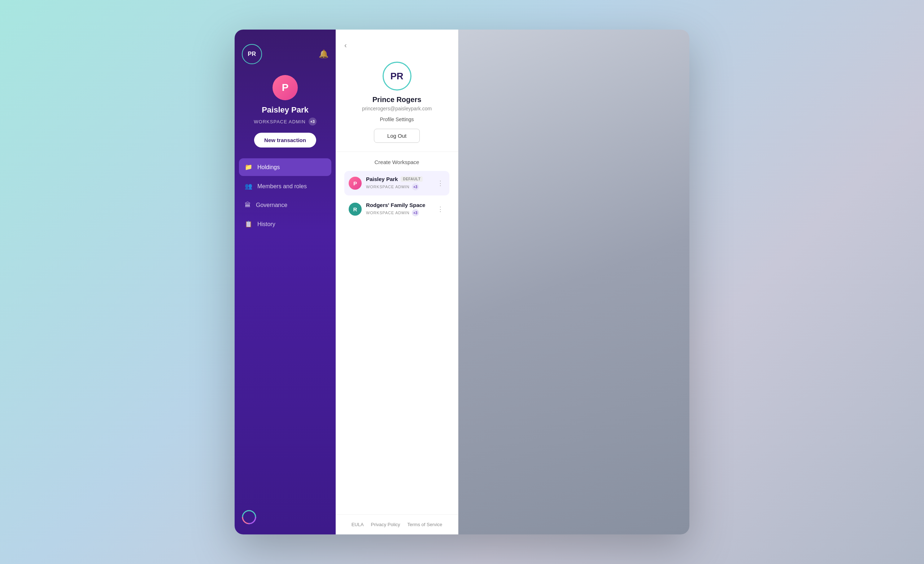 This screenshot has height=564, width=924. Describe the element at coordinates (396, 205) in the screenshot. I see `ws-name-rodgers: Rodgers' Family Space` at that location.